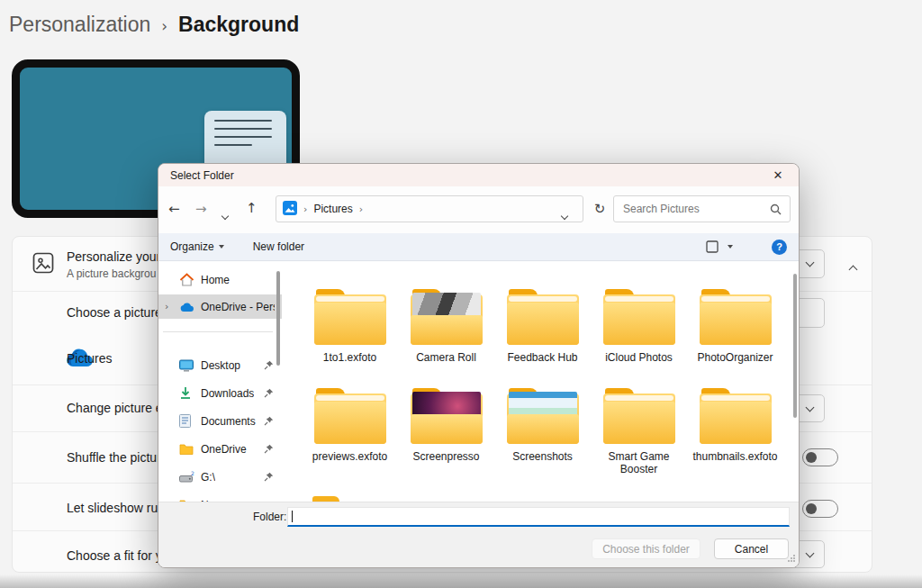 The height and width of the screenshot is (588, 922). Describe the element at coordinates (479, 535) in the screenshot. I see `dialog-footer: Folder: Choose this folder Cancel` at that location.